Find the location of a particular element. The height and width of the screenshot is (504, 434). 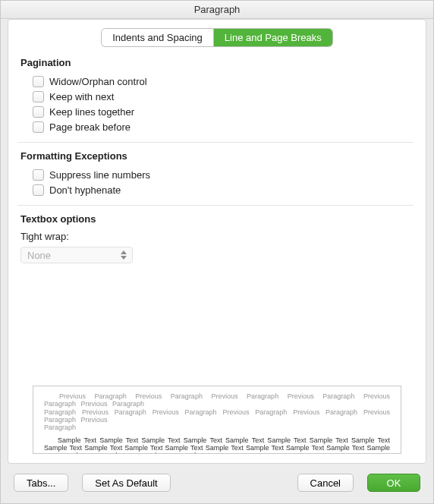

checkbox-dont-hyphenate-input is located at coordinates (38, 190).